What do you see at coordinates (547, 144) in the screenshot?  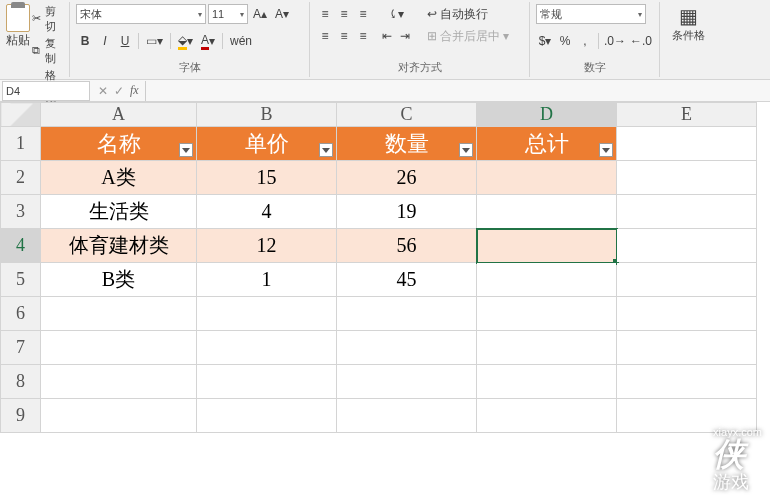 I see `cell-D1: 总计` at bounding box center [547, 144].